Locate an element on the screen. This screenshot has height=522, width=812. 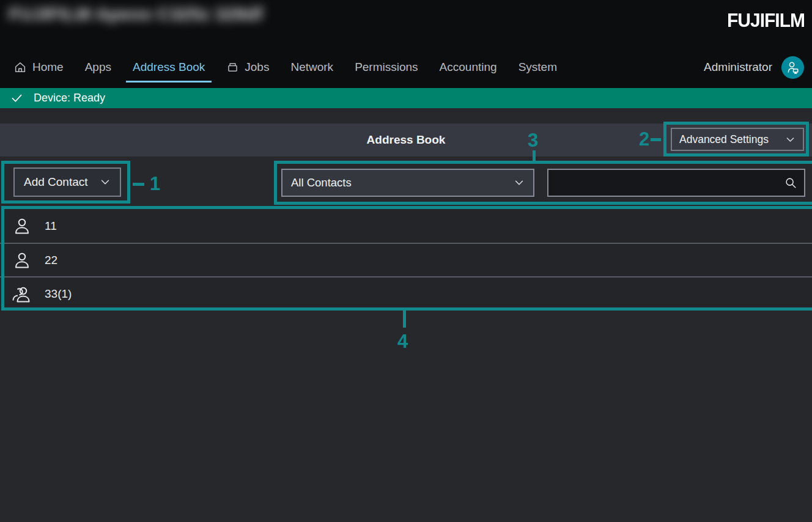
tab-label: Network is located at coordinates (312, 67).